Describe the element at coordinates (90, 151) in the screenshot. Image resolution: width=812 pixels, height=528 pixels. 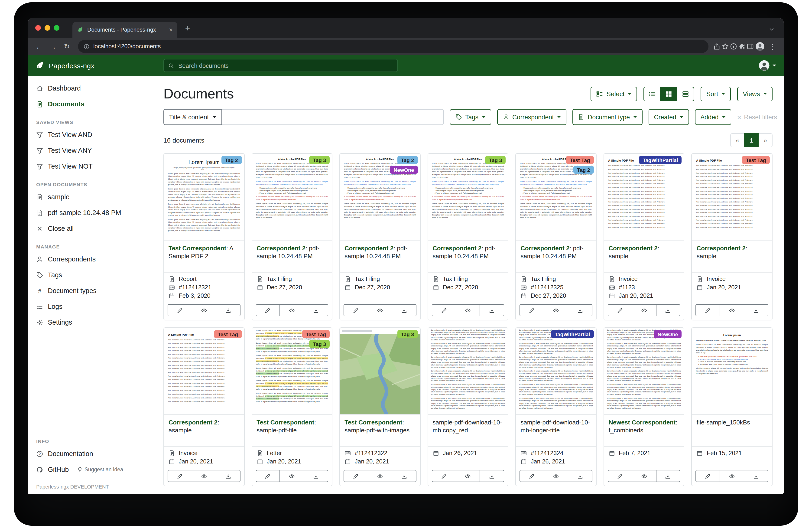
I see `sidebar-item-test-view-any: Test View ANY` at that location.